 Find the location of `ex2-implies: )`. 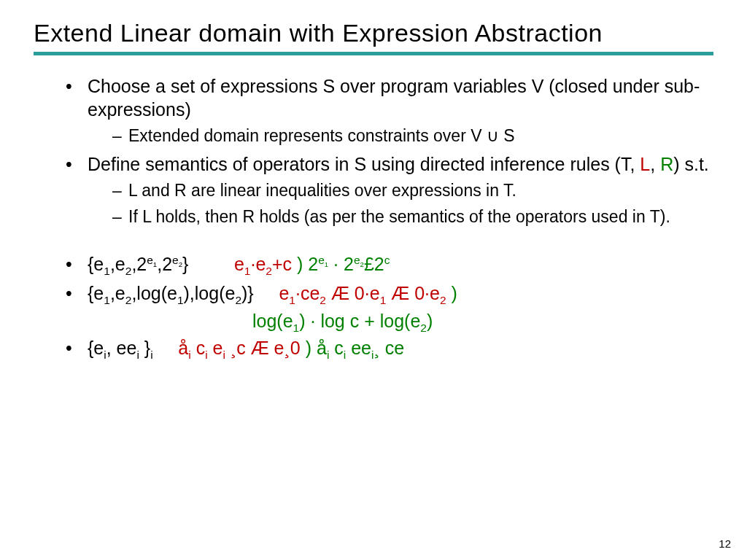

ex2-implies: ) is located at coordinates (454, 293).